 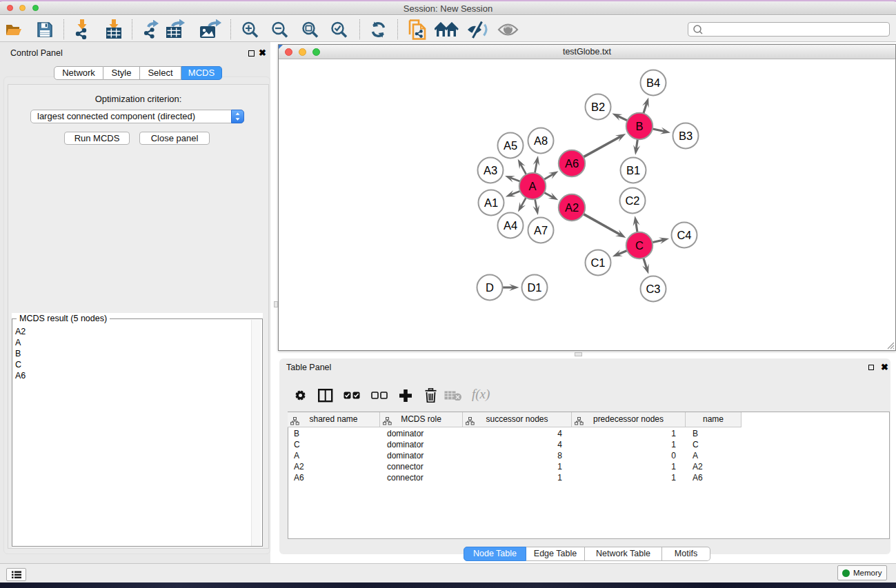 I want to click on svg-text: C1, so click(x=597, y=263).